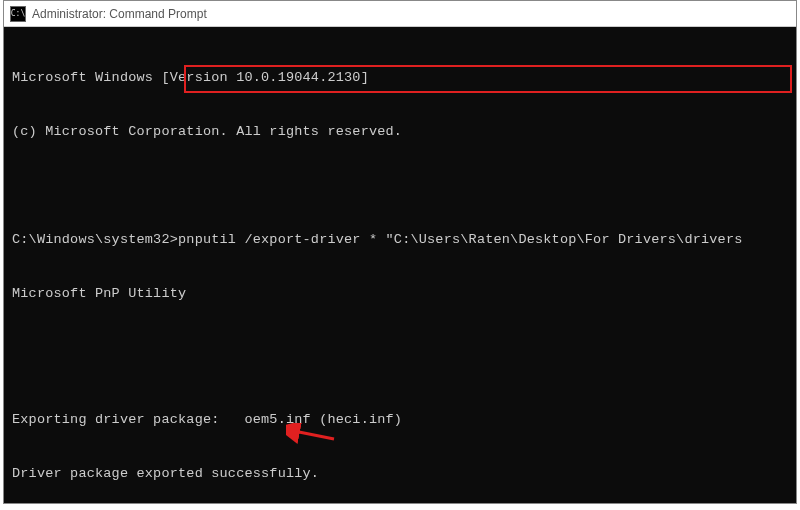  Describe the element at coordinates (400, 240) in the screenshot. I see `prompt-line: C:\Windows\system32>pnputil /export-driv…` at that location.